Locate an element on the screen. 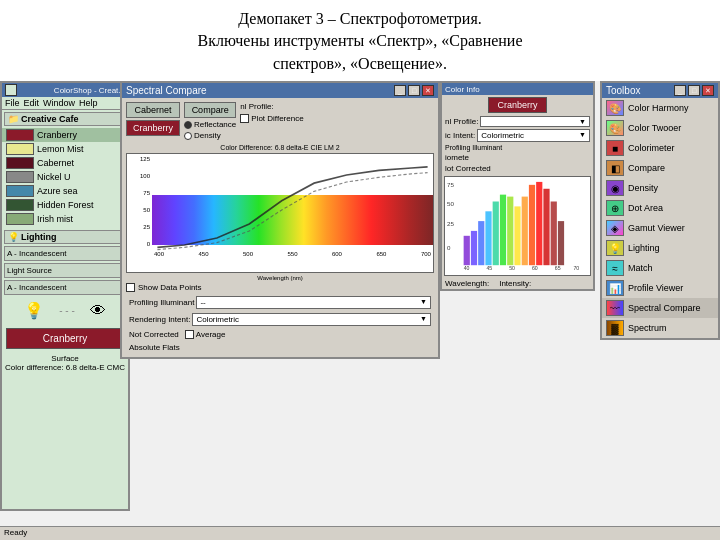  swatch-azure: Azure sea is located at coordinates (65, 191).